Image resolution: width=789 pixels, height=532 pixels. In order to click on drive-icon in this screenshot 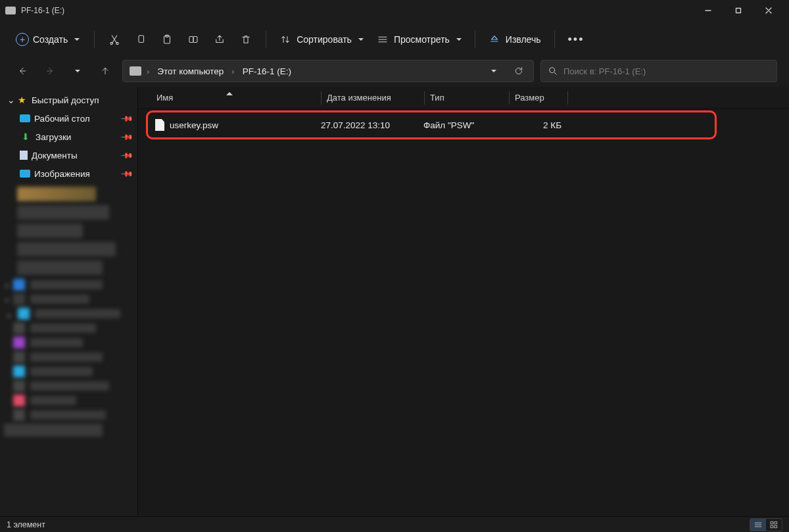, I will do `click(135, 71)`.